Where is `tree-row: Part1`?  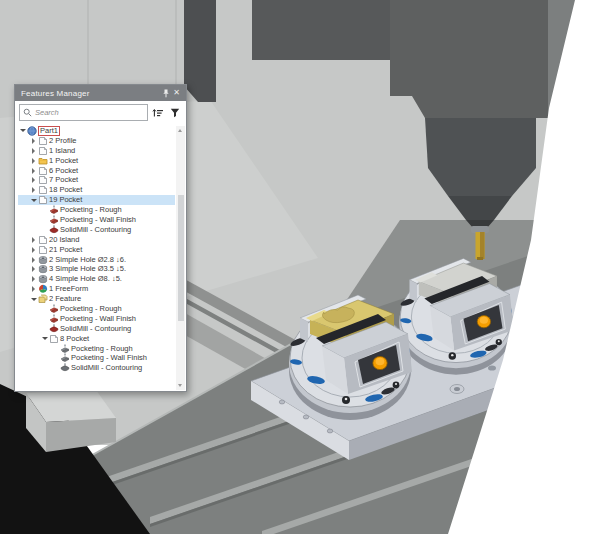 tree-row: Part1 is located at coordinates (96, 131).